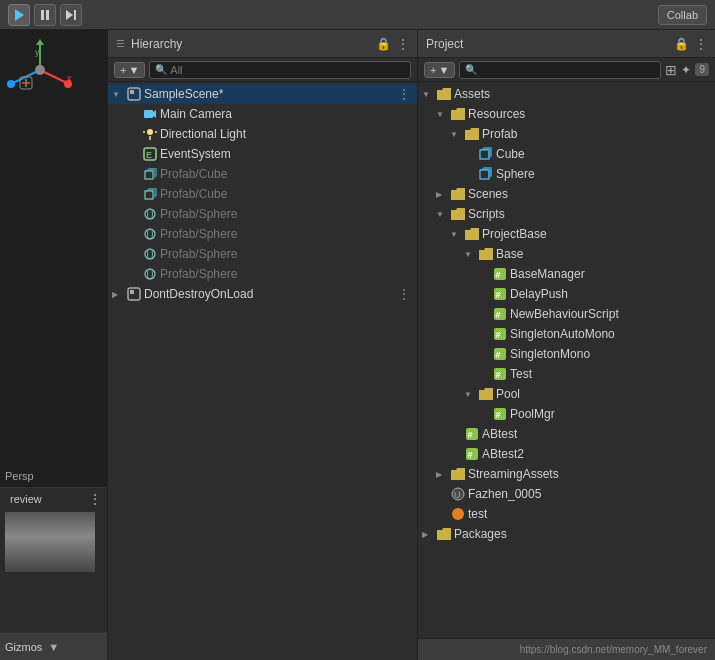 The height and width of the screenshot is (660, 715). I want to click on project-search: 🔍, so click(560, 70).